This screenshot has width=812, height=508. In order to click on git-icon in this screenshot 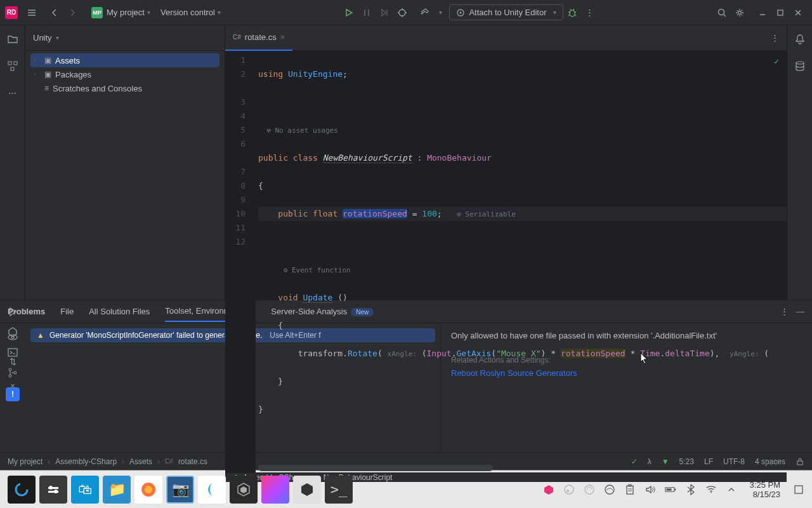, I will do `click(13, 373)`.